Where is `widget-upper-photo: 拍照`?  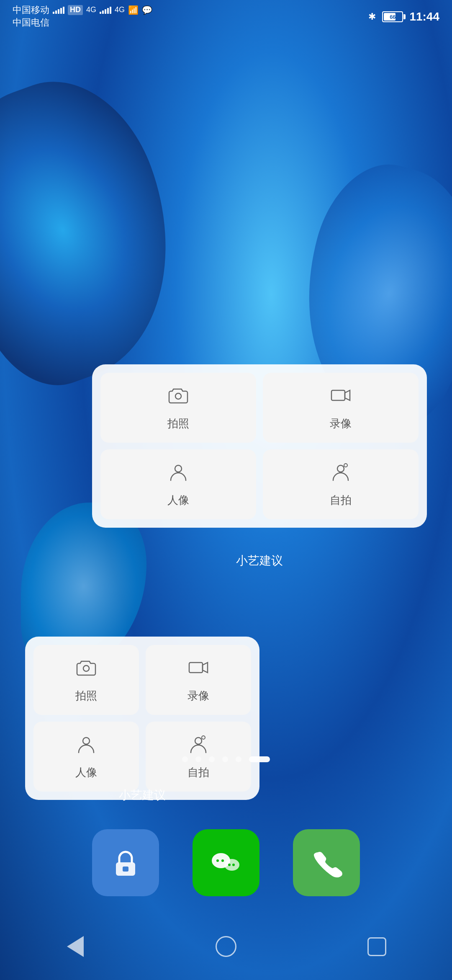 widget-upper-photo: 拍照 is located at coordinates (178, 408).